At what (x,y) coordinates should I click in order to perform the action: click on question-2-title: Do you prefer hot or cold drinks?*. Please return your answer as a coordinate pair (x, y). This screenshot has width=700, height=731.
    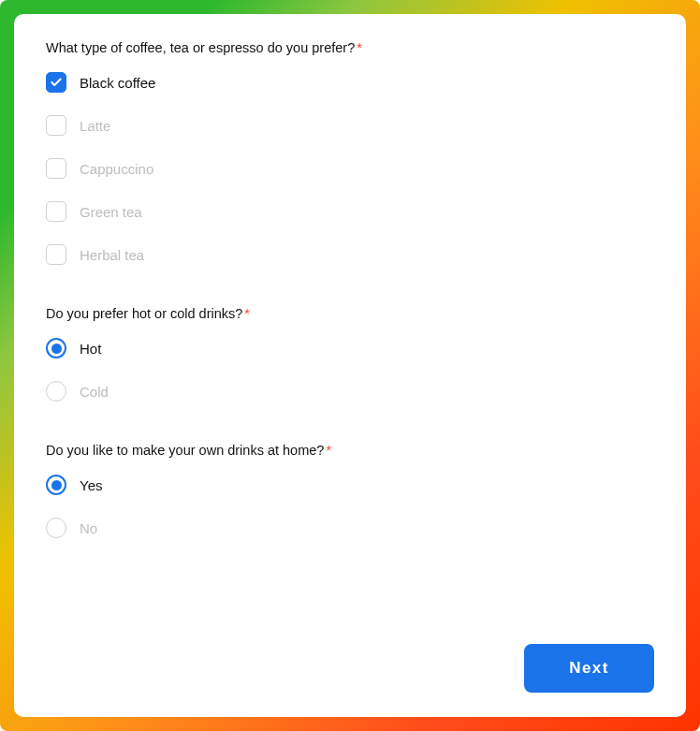
    Looking at the image, I should click on (350, 314).